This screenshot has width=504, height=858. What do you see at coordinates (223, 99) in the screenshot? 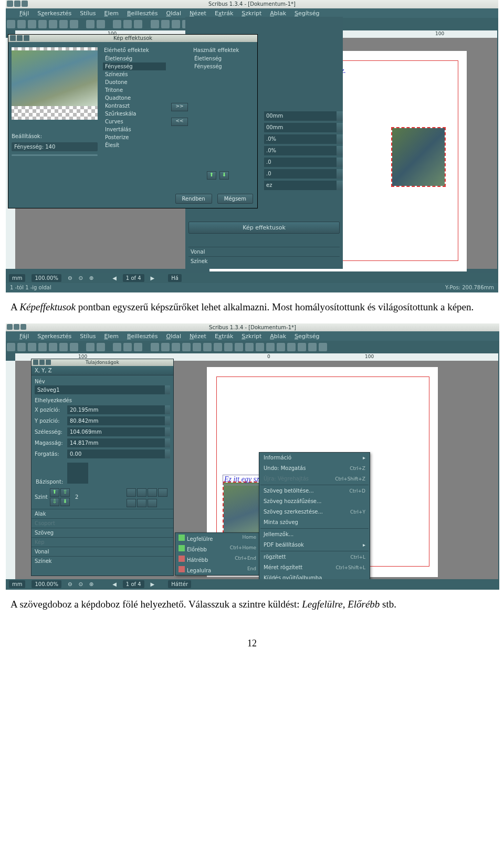
I see `used-effects-list: Életlenség Fényesség` at bounding box center [223, 99].